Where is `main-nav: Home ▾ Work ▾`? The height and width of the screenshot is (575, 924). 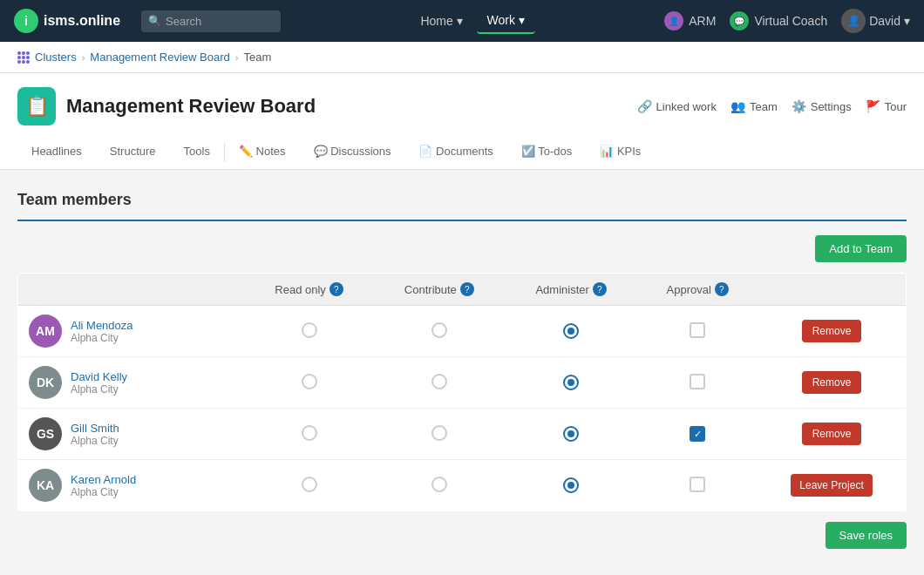 main-nav: Home ▾ Work ▾ is located at coordinates (472, 21).